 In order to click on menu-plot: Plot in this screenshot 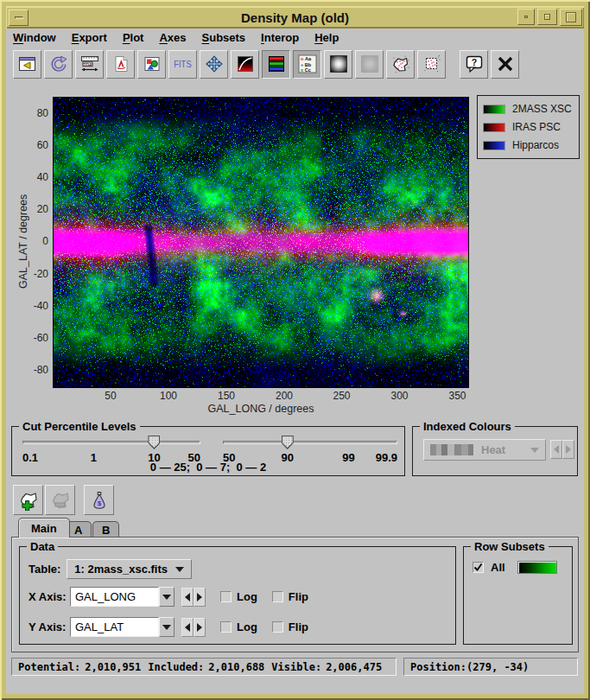, I will do `click(133, 38)`.